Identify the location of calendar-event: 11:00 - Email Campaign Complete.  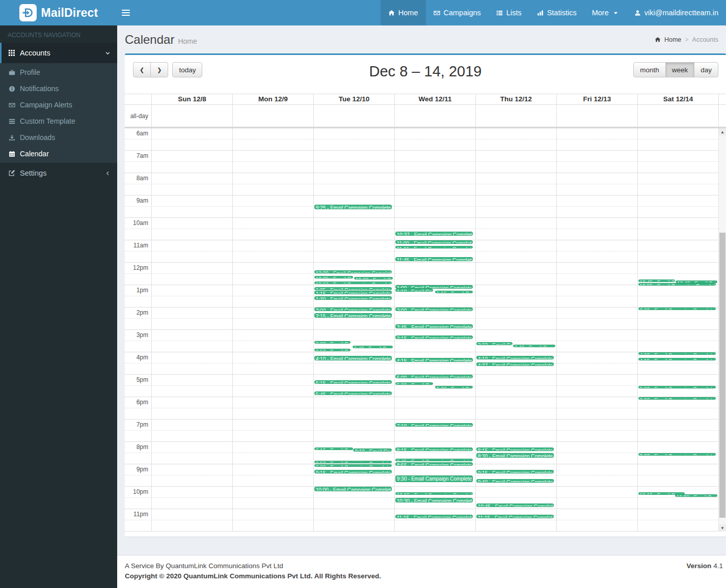
(434, 242).